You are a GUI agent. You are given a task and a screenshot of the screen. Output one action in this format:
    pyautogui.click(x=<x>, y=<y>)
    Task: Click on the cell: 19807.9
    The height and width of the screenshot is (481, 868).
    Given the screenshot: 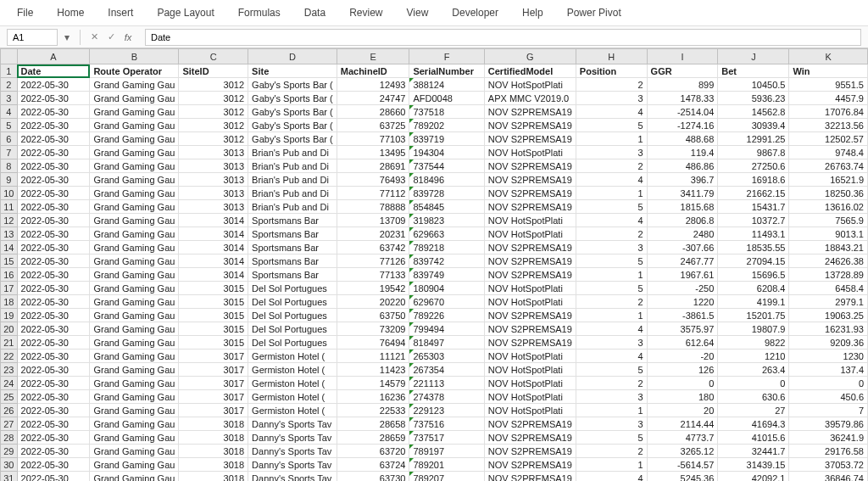 What is the action you would take?
    pyautogui.click(x=754, y=329)
    